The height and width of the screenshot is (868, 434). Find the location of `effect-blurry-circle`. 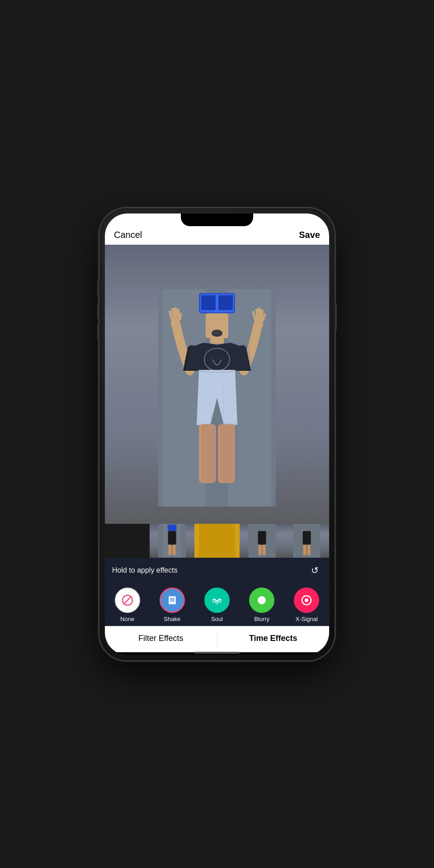

effect-blurry-circle is located at coordinates (262, 600).